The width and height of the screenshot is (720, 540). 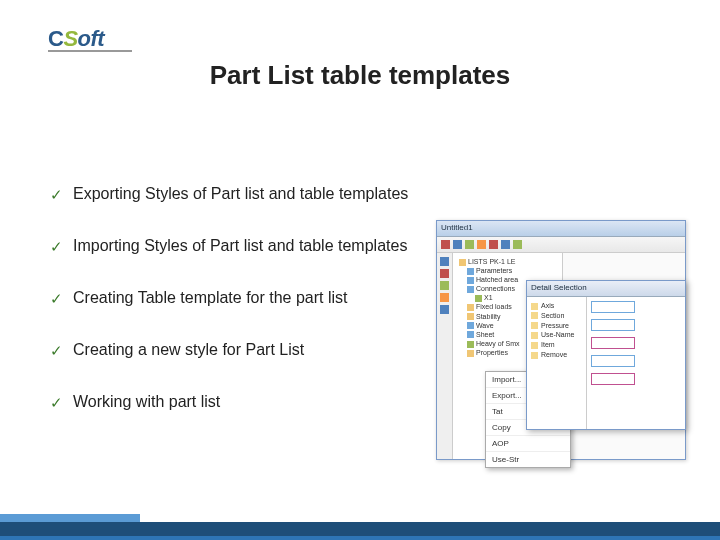 What do you see at coordinates (508, 270) in the screenshot?
I see `tree-item: Parameters` at bounding box center [508, 270].